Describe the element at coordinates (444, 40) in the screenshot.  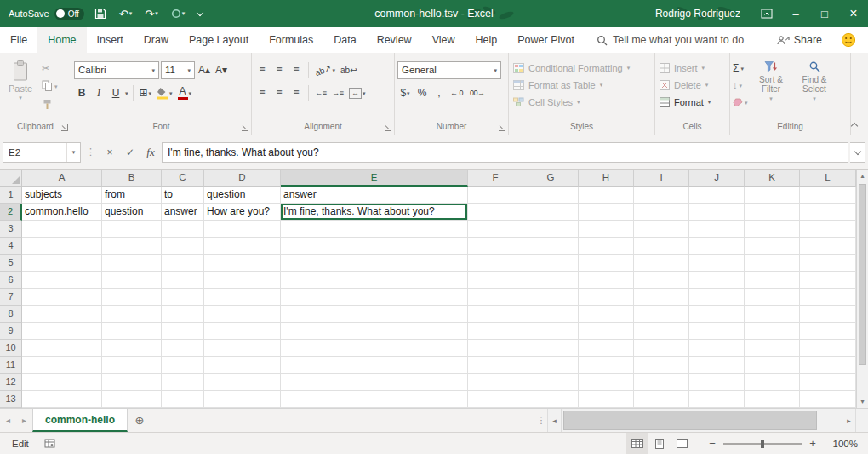
I see `tab-view: View` at that location.